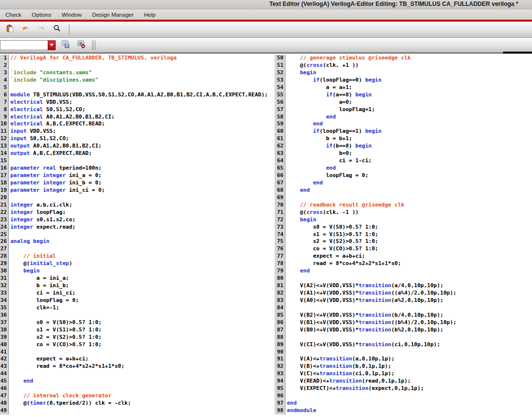 The width and height of the screenshot is (532, 417). Describe the element at coordinates (365, 235) in the screenshot. I see `code-line: 74 s1 = V(S1)>0.5? 1:0;` at that location.